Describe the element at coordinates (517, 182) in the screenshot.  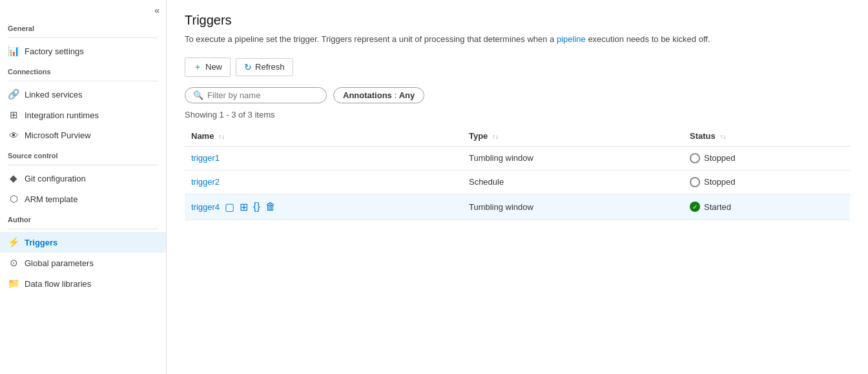
I see `table-row: trigger2ScheduleStopped` at that location.